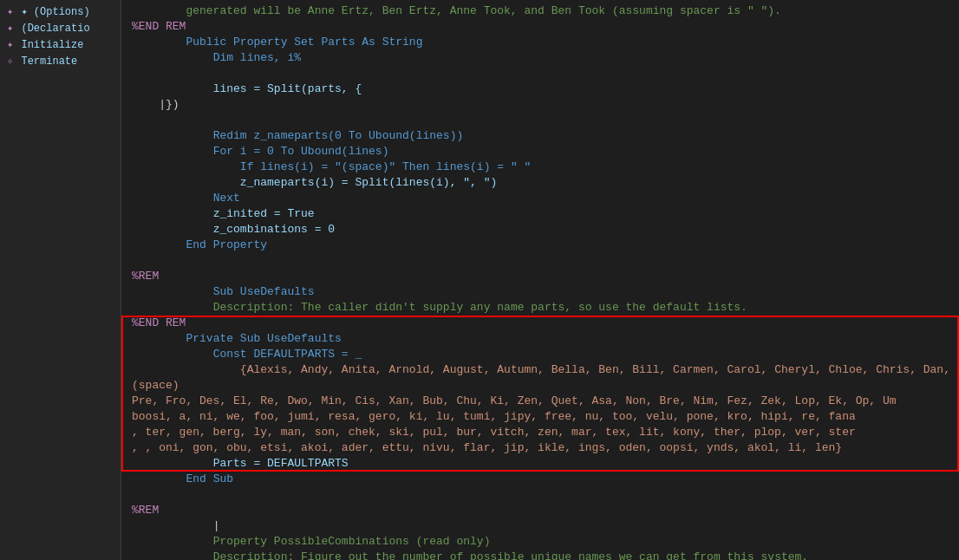 Image resolution: width=959 pixels, height=560 pixels. What do you see at coordinates (52, 45) in the screenshot?
I see `sidebar-item-label: Initialize` at bounding box center [52, 45].